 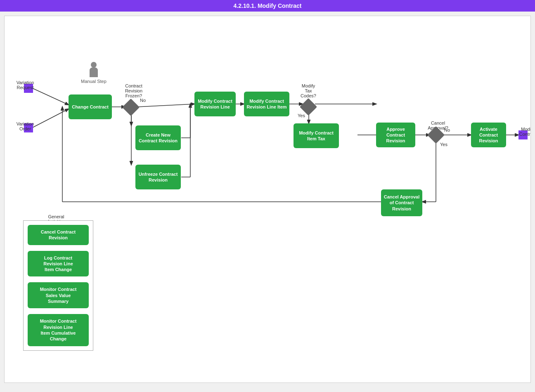 I want to click on frozen-label: Contract Revision Frozen?, so click(x=134, y=91).